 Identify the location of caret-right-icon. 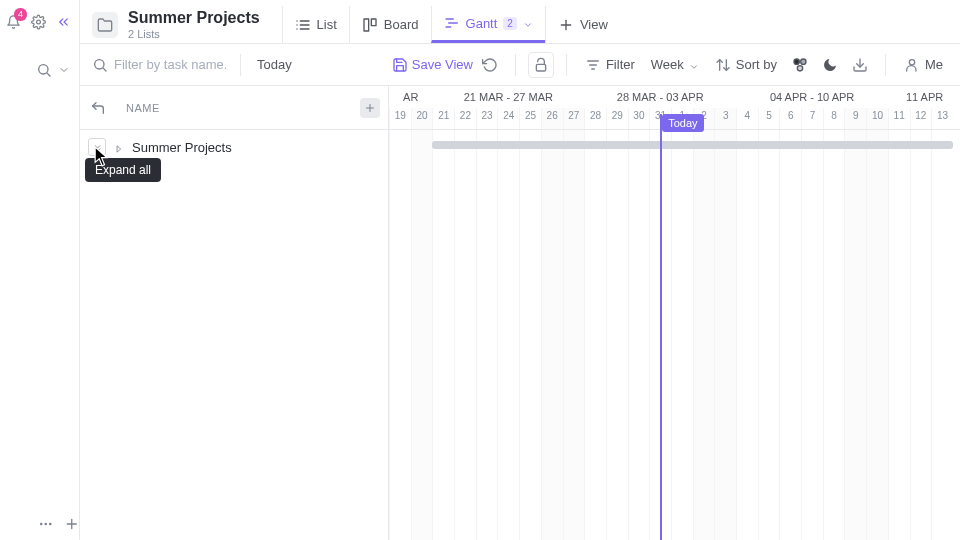
(119, 147).